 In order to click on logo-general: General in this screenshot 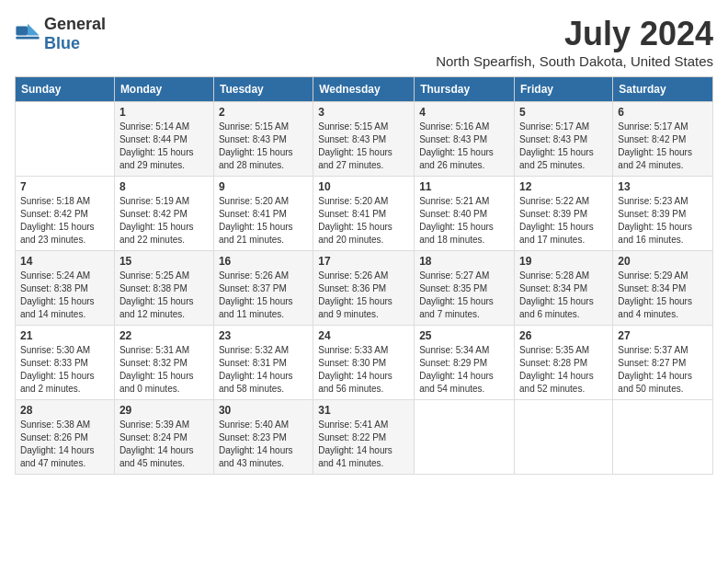, I will do `click(75, 24)`.